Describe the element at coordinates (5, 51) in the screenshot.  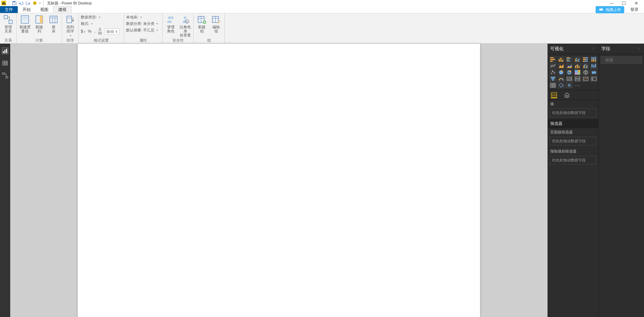
I see `report-view-icon` at that location.